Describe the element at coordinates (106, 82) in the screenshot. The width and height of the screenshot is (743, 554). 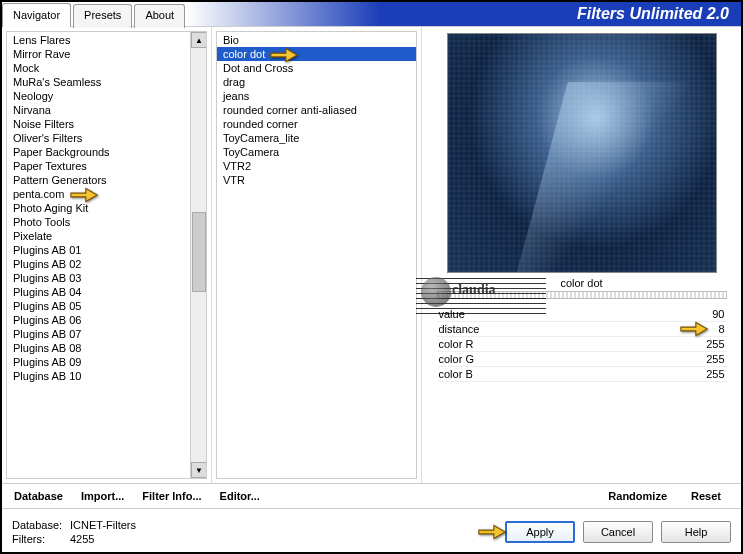
I see `navigator-item: MuRa's Seamless` at that location.